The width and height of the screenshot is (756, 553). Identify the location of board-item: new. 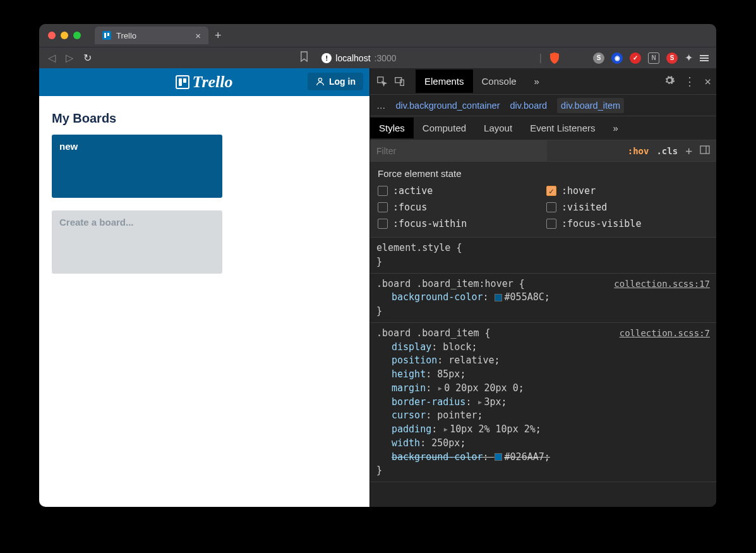
(137, 166).